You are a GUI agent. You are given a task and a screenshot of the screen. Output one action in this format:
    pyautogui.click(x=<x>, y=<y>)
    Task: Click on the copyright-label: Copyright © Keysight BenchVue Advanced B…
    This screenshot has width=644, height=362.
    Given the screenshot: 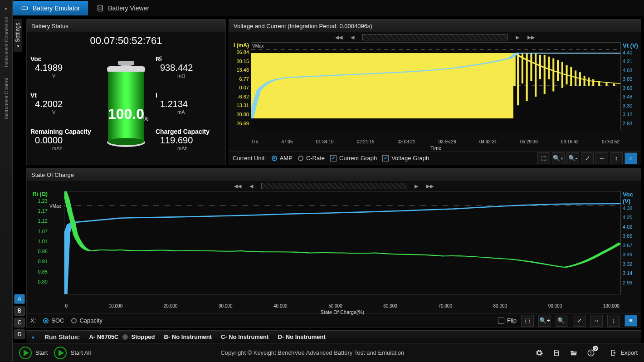 What is the action you would take?
    pyautogui.click(x=312, y=353)
    